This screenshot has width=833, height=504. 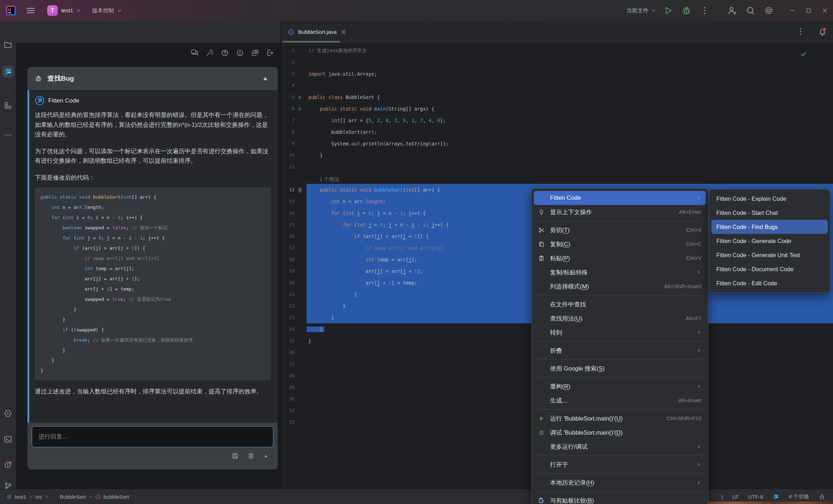 What do you see at coordinates (225, 53) in the screenshot?
I see `help-circle-icon` at bounding box center [225, 53].